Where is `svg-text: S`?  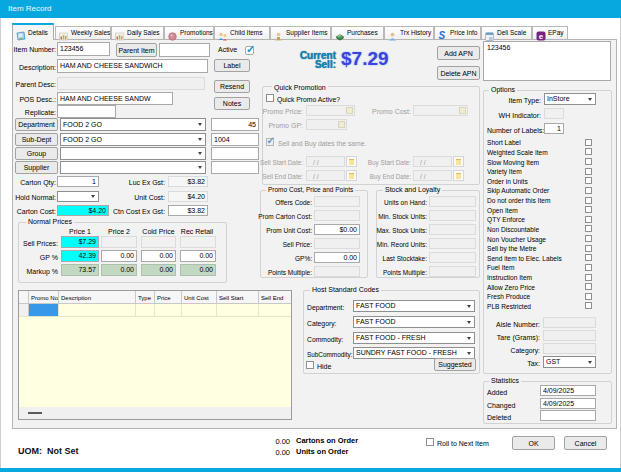
svg-text: S is located at coordinates (442, 36).